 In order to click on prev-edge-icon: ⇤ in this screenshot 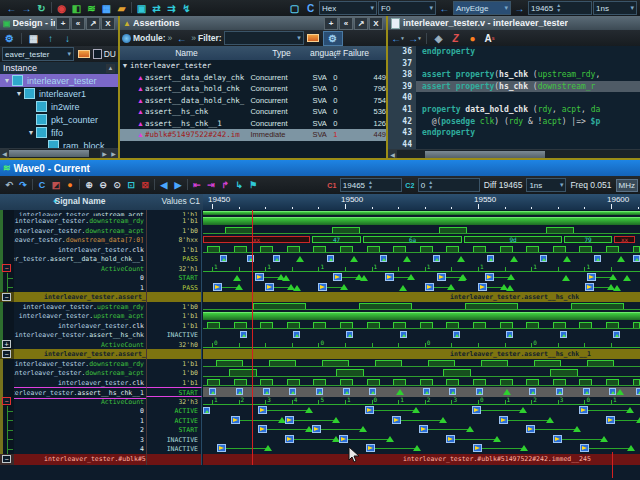, I will do `click(197, 186)`.